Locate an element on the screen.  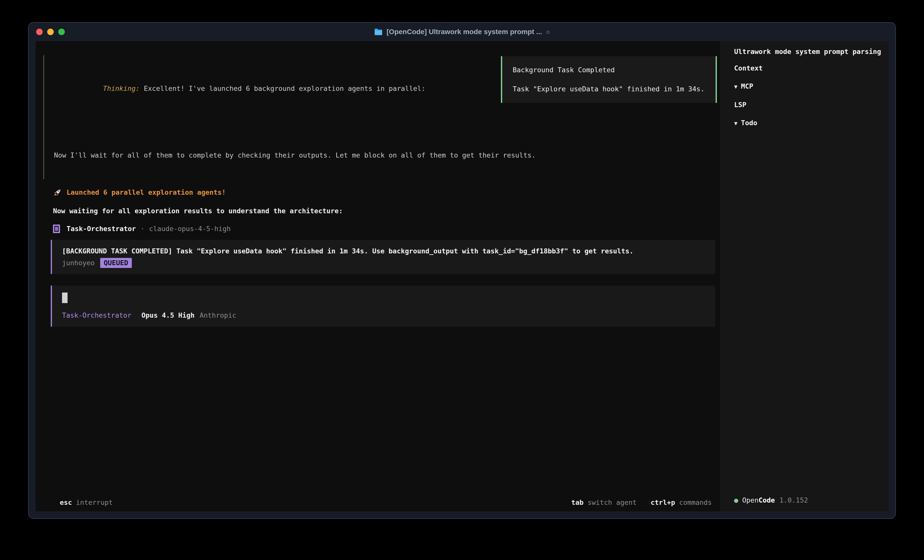
ctrlp-action-label: commands is located at coordinates (695, 502).